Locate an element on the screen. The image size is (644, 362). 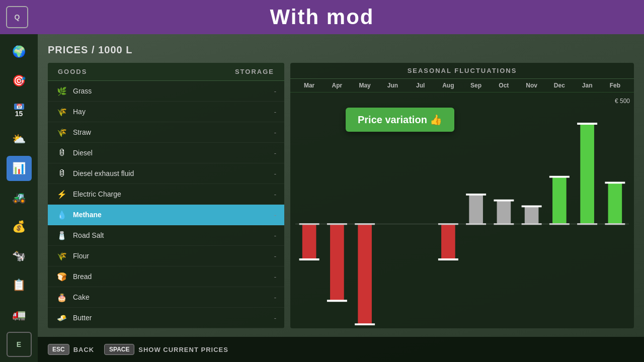
goods-name-butter: Butter is located at coordinates (174, 318).